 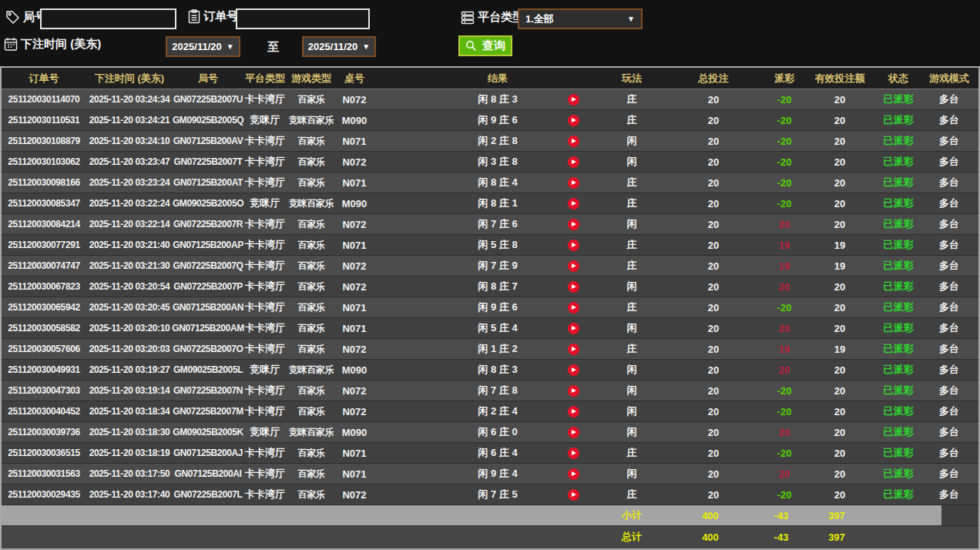 What do you see at coordinates (949, 79) in the screenshot?
I see `column-header-mode: 游戏模式` at bounding box center [949, 79].